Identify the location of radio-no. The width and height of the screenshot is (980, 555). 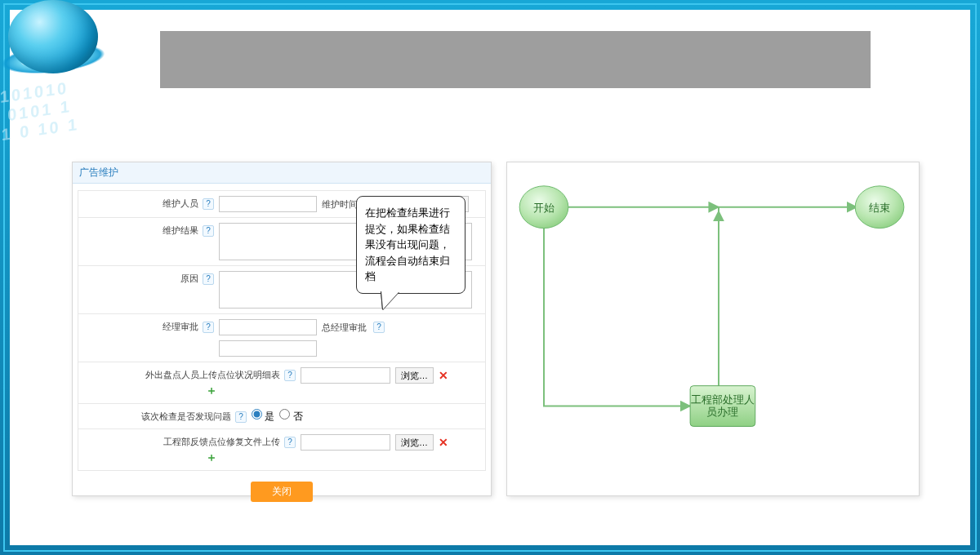
(284, 415).